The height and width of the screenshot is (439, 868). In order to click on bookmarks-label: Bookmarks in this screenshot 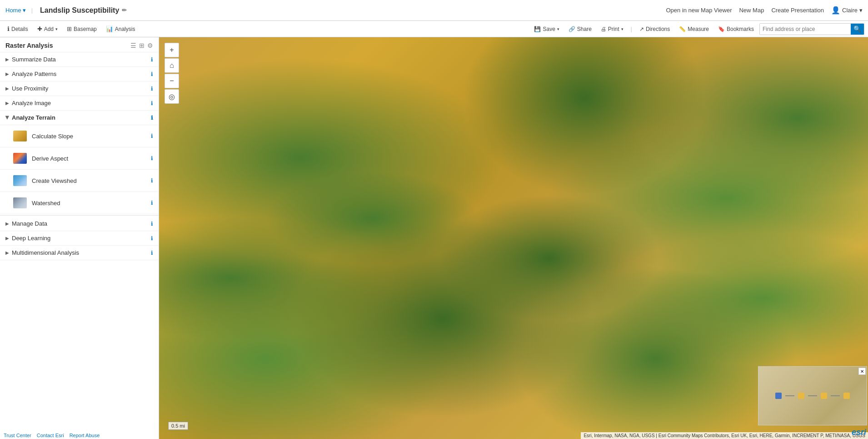, I will do `click(740, 29)`.